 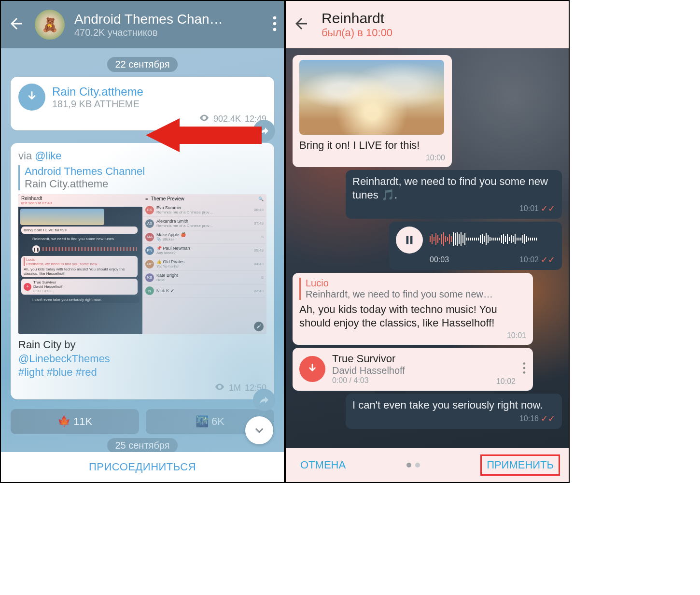 What do you see at coordinates (439, 260) in the screenshot?
I see `voice-elapsed: 00:03` at bounding box center [439, 260].